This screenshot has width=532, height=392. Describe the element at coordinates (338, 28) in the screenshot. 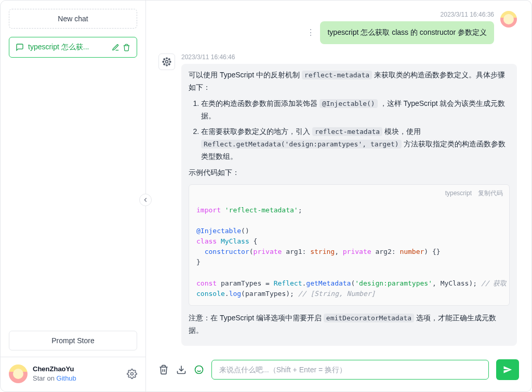

I see `user-message: 2023/3/11 16:46:36 ⋮ typescript 怎么获取 cla…` at that location.